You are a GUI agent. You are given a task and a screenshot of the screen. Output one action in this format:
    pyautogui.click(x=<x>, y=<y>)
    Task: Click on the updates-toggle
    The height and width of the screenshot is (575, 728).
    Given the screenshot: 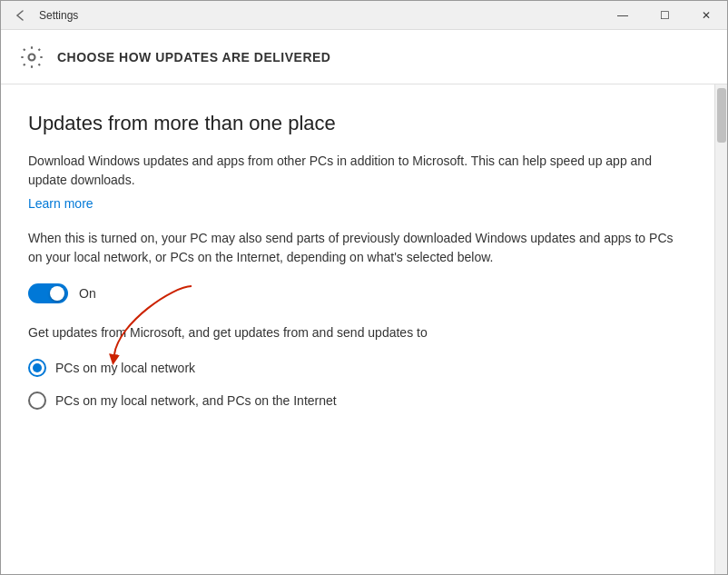 What is the action you would take?
    pyautogui.click(x=48, y=293)
    